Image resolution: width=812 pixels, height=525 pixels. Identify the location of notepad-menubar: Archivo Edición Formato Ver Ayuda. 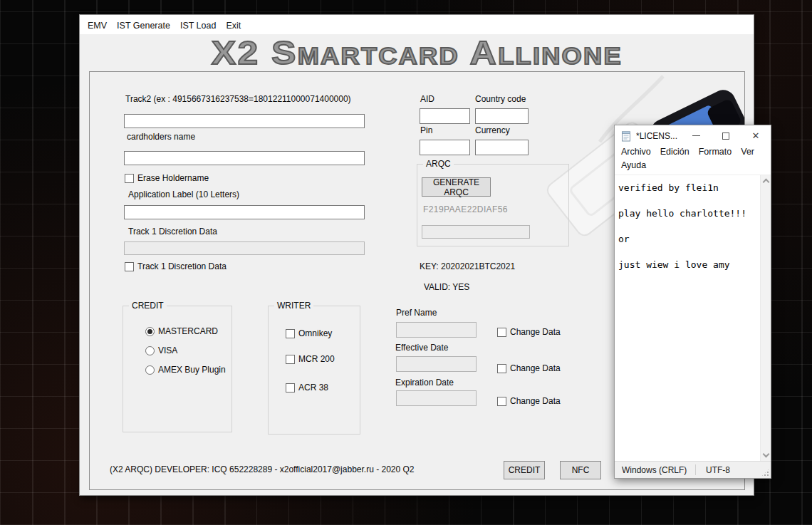
(692, 160).